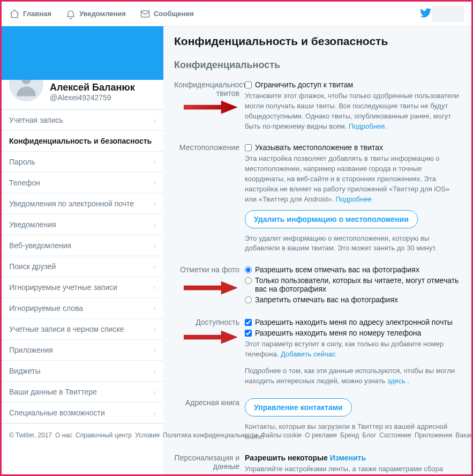 The height and width of the screenshot is (476, 473). What do you see at coordinates (82, 309) in the screenshot?
I see `settings-nav-item: Игнорируемые слова›` at bounding box center [82, 309].